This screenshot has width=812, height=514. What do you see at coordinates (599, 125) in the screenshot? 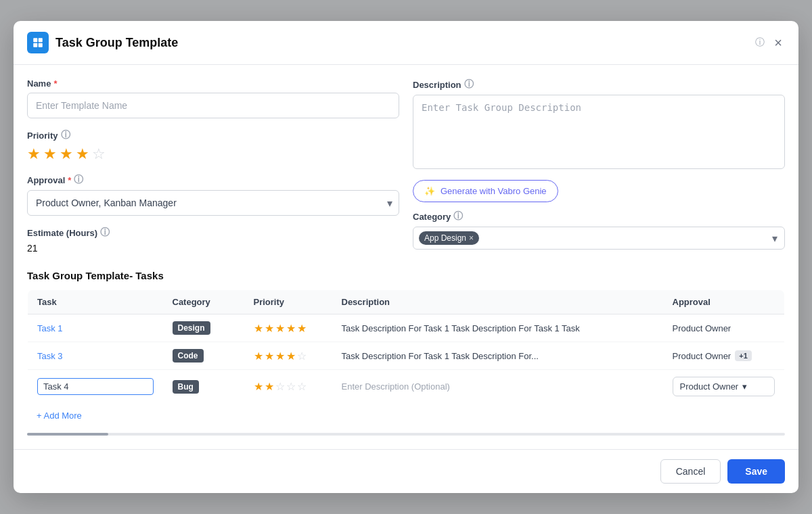
I see `description-field-group: Description ⓘ` at bounding box center [599, 125].